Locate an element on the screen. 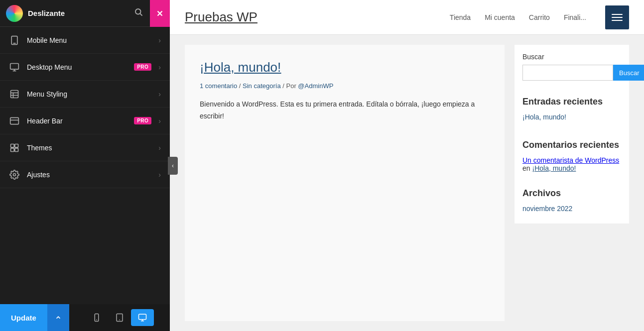 The height and width of the screenshot is (331, 644). widget-recent-comments: Comentarios recientes Un comentarista de… is located at coordinates (572, 156).